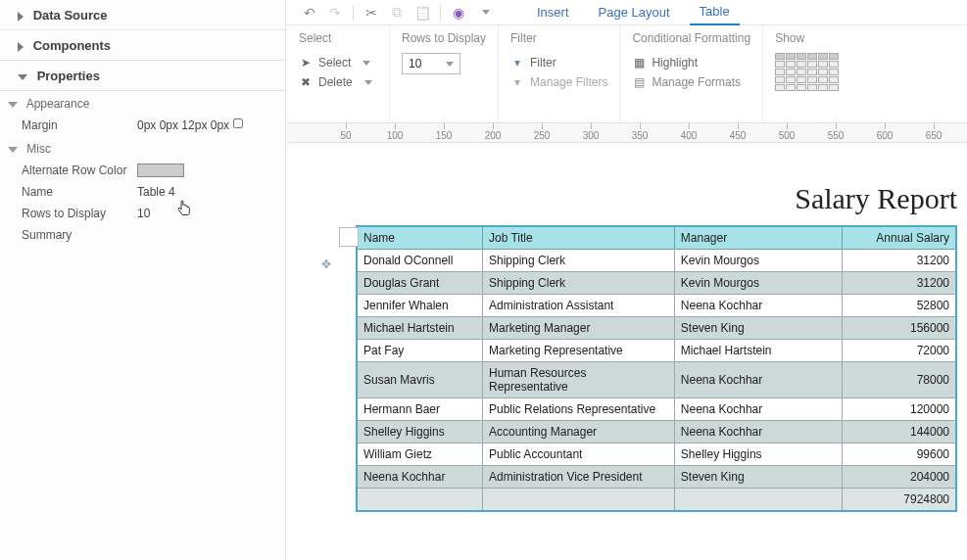 The width and height of the screenshot is (967, 560). I want to click on table-row: Michael HartsteinMarketing ManagerSteven…, so click(656, 329).